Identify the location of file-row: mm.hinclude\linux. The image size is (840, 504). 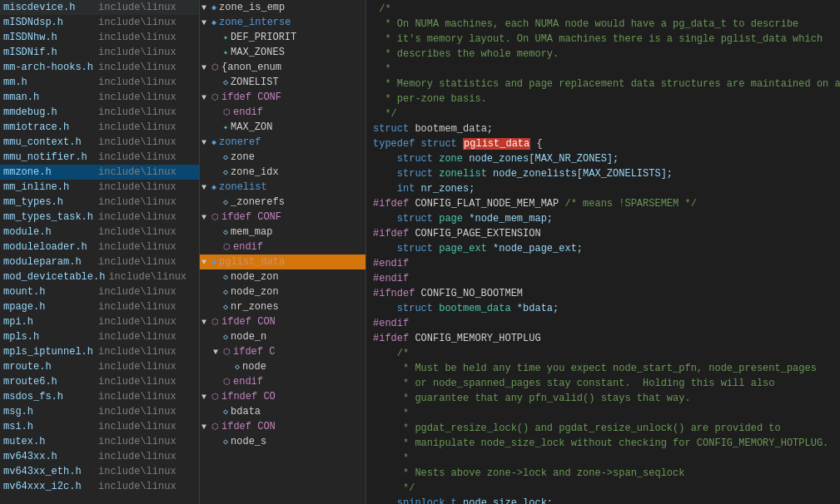
(100, 82).